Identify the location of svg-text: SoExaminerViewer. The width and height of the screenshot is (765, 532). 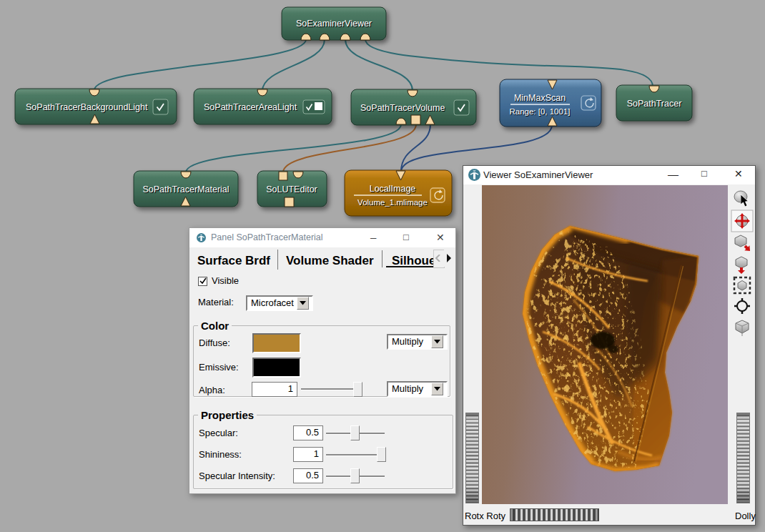
(334, 24).